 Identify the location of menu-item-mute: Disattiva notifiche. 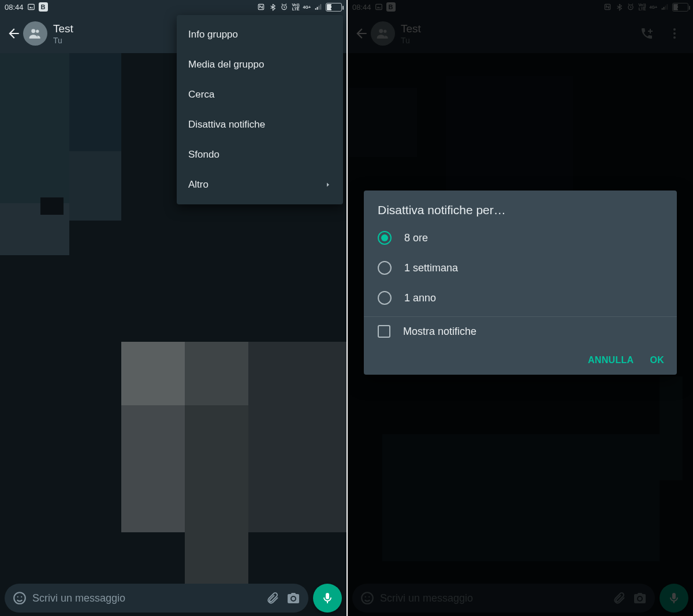
(260, 125).